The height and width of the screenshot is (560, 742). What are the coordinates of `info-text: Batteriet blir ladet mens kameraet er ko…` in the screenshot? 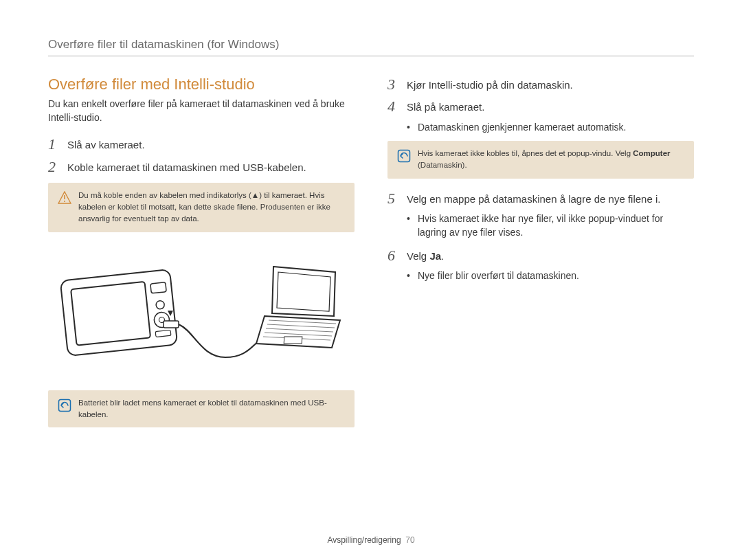 It's located at (212, 410).